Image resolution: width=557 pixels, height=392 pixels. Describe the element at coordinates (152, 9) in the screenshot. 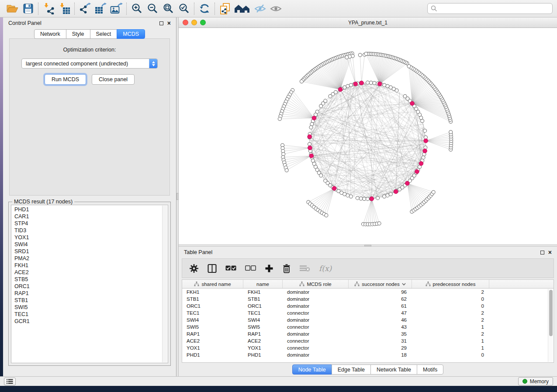

I see `zoom-out-button` at that location.